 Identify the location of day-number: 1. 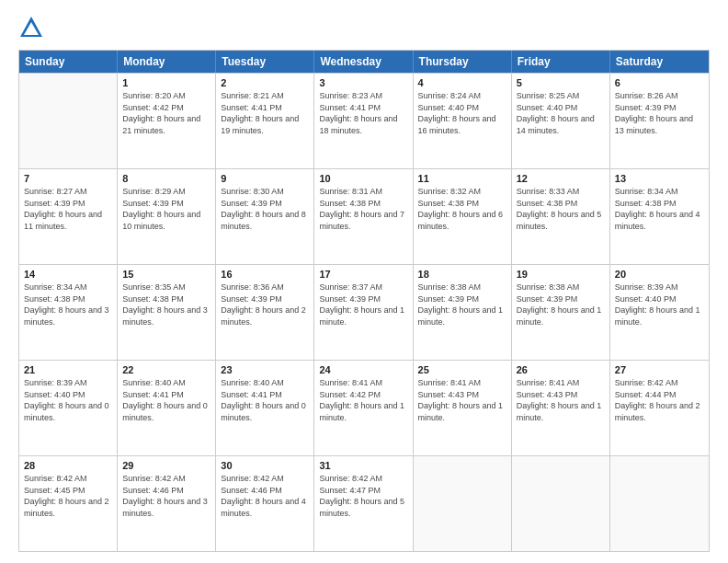
(166, 83).